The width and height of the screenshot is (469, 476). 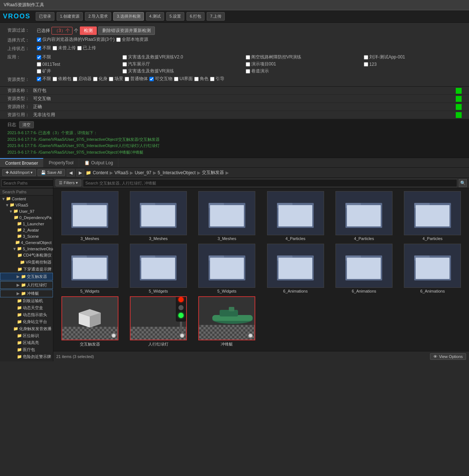 What do you see at coordinates (44, 48) in the screenshot?
I see `upload-unlimited-checkbox: 不限` at bounding box center [44, 48].